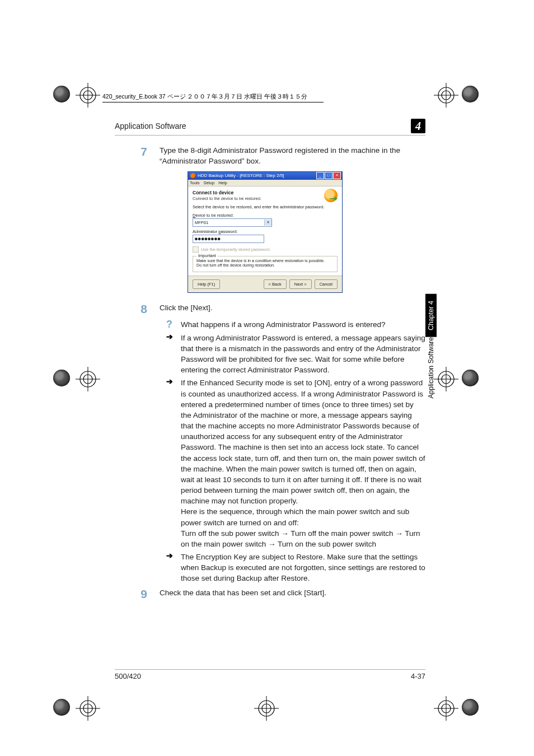 This screenshot has height=756, width=534. What do you see at coordinates (256, 176) in the screenshot?
I see `dialog-title: HDD Backup Utility - [RESTORE : Step 2/5…` at bounding box center [256, 176].